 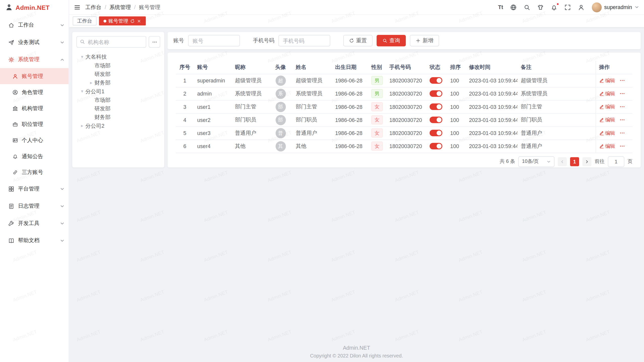 What do you see at coordinates (213, 94) in the screenshot?
I see `cell-account: admin` at bounding box center [213, 94].